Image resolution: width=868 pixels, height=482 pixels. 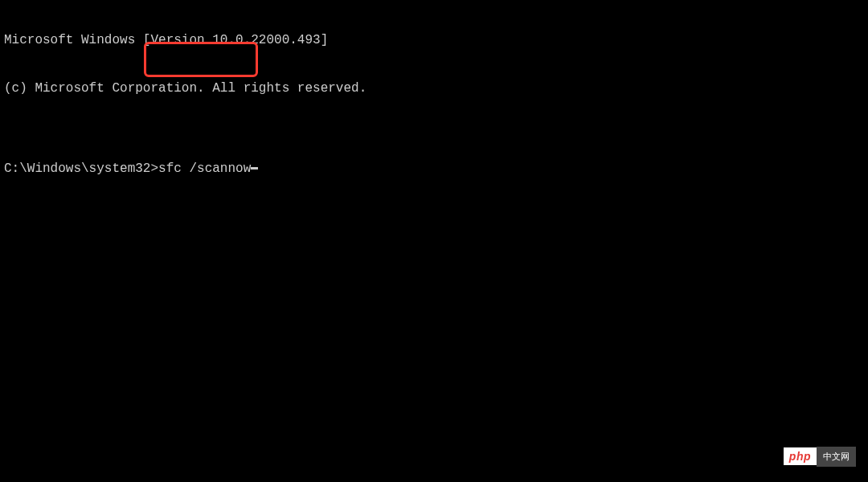 What do you see at coordinates (81, 169) in the screenshot?
I see `prompt-text: C:\Windows\system32>` at bounding box center [81, 169].